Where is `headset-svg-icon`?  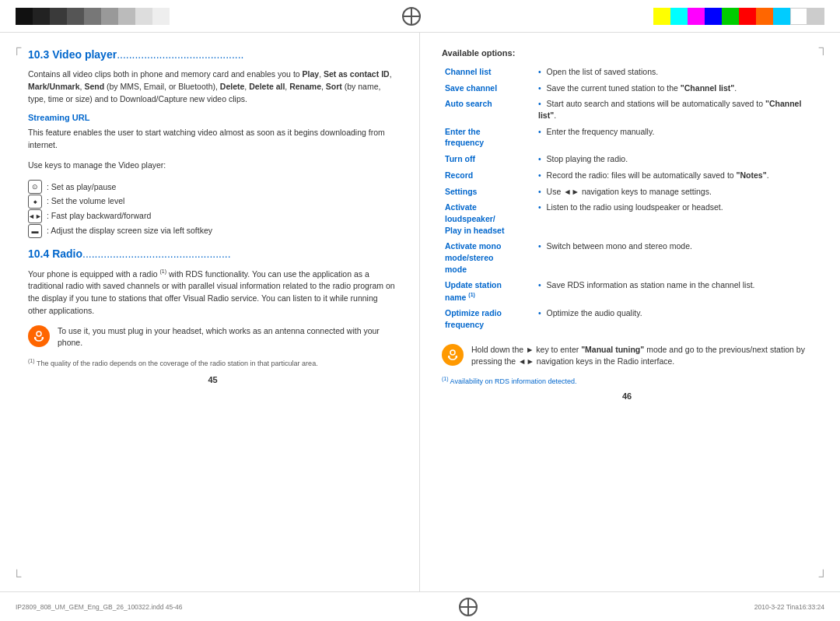
headset-svg-icon is located at coordinates (39, 336).